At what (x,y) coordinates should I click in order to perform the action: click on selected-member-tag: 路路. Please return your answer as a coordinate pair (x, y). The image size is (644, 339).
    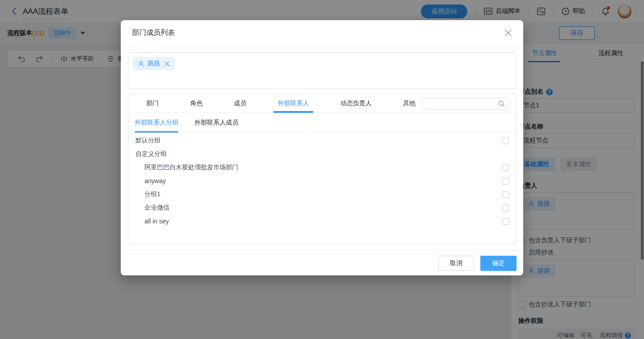
    Looking at the image, I should click on (154, 64).